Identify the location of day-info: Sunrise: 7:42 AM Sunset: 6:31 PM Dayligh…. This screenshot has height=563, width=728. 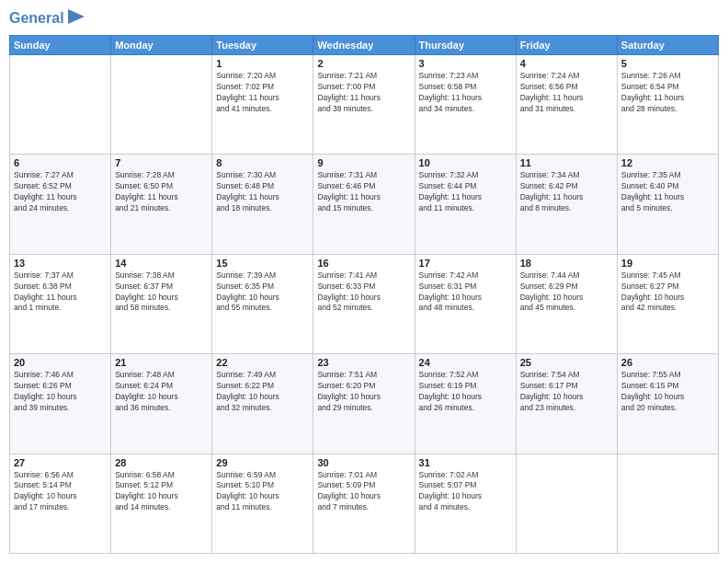
(465, 293).